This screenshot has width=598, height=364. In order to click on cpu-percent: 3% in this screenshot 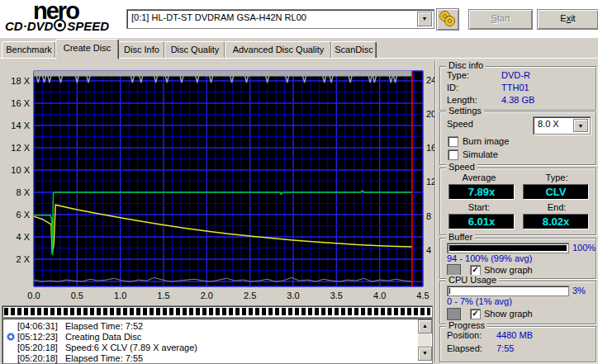, I will do `click(579, 291)`.